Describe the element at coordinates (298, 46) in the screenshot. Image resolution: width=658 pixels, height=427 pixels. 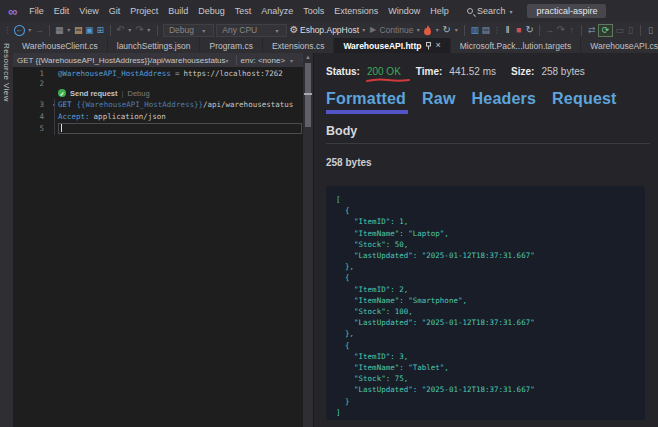
I see `document-tab: Extensions.cs ×` at that location.